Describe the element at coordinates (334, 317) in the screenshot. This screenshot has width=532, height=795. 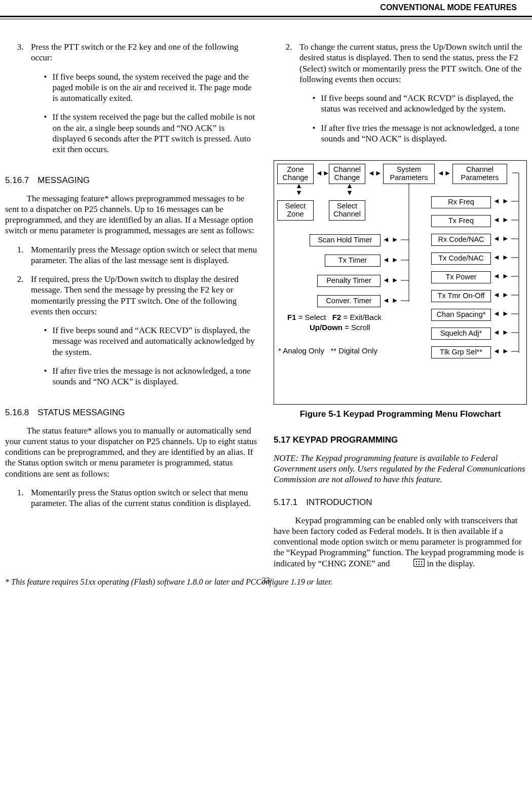
I see `flow-legend: F1 = Select F2 = Exit/Back` at that location.